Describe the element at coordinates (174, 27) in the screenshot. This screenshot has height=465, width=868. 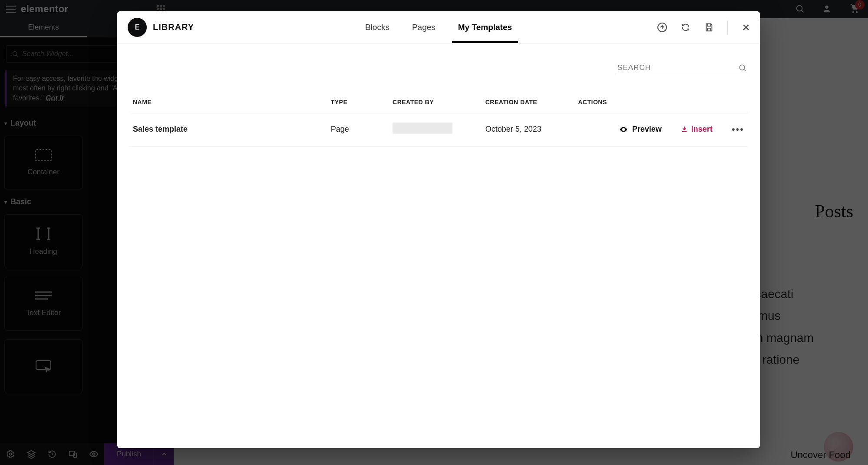
I see `library-title: LIBRARY` at that location.